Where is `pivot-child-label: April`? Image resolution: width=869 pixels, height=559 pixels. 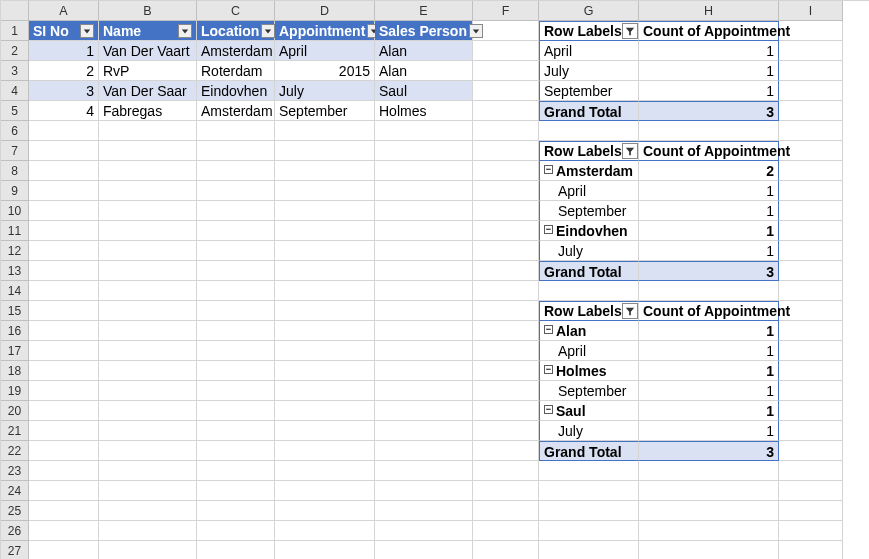
pivot-child-label: April is located at coordinates (589, 351).